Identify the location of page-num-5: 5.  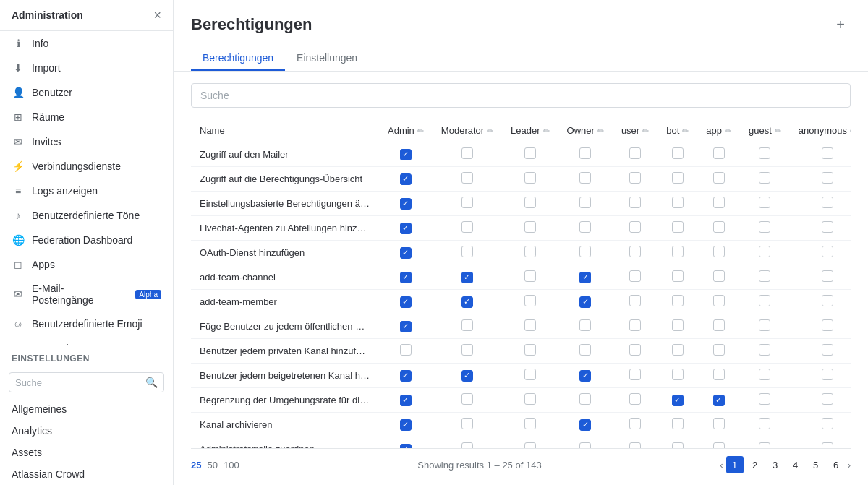
(816, 465).